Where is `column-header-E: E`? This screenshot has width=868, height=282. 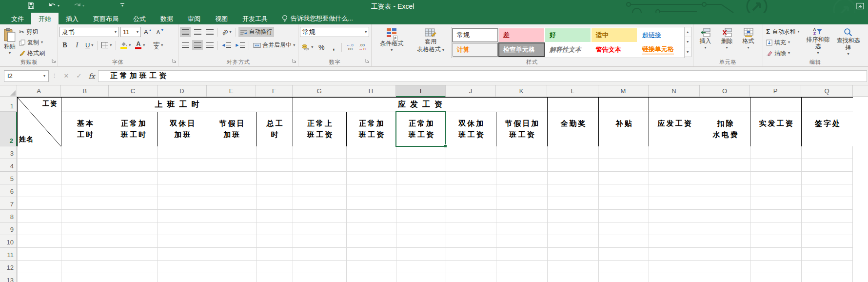
column-header-E: E is located at coordinates (231, 91).